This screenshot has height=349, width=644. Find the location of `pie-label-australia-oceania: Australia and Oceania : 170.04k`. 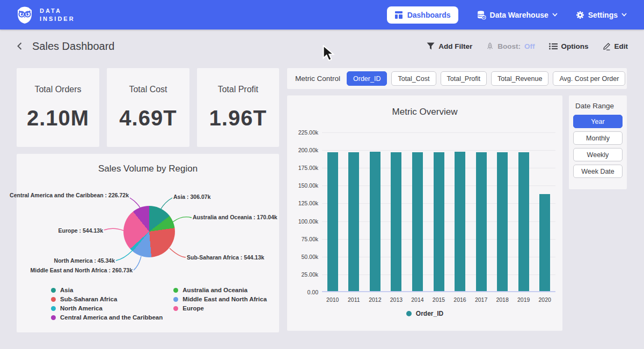

pie-label-australia-oceania: Australia and Oceania : 170.04k is located at coordinates (235, 217).